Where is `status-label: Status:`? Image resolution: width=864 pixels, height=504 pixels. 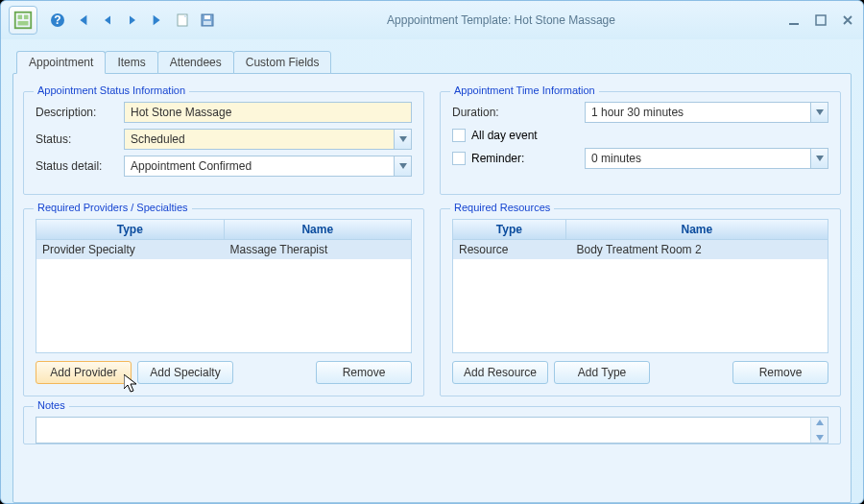 status-label: Status: is located at coordinates (80, 139).